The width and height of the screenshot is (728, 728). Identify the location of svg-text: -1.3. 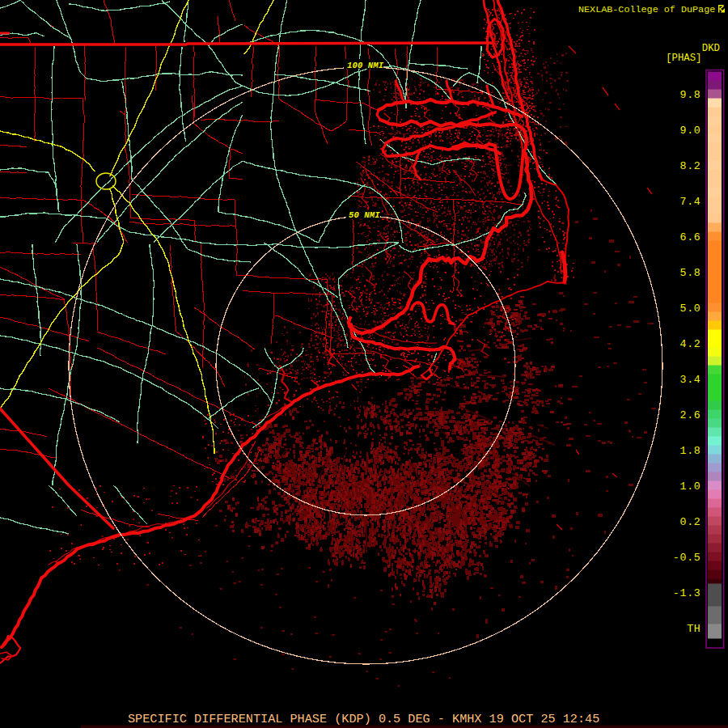
(688, 594).